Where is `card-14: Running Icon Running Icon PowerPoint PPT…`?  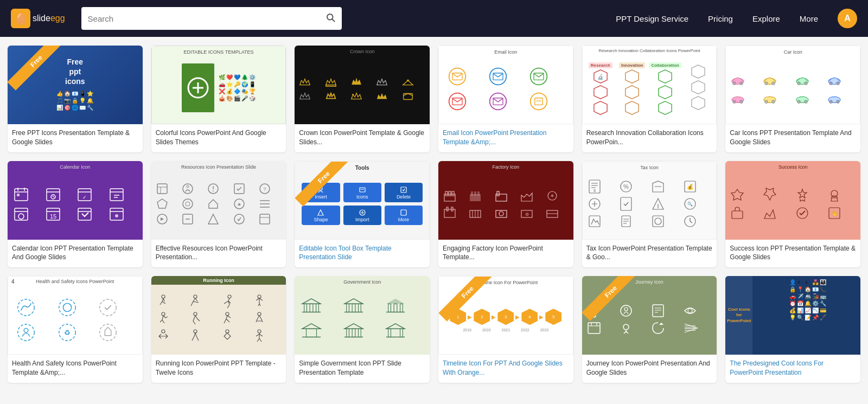 card-14: Running Icon Running Icon PowerPoint PPT… is located at coordinates (219, 330).